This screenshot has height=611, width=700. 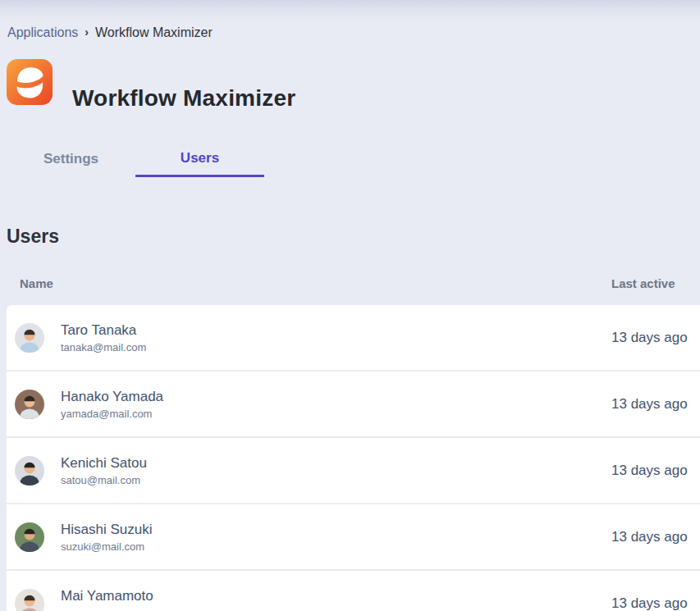 I want to click on page-top-shadow, so click(x=350, y=11).